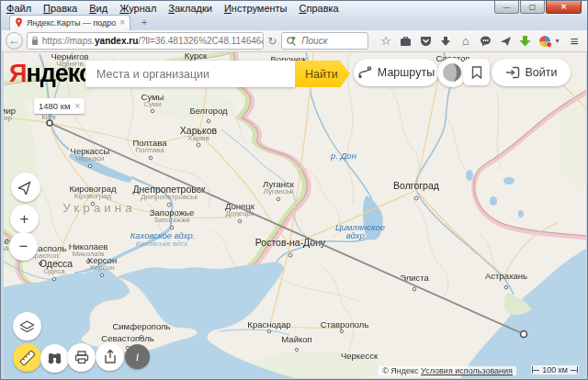 The width and height of the screenshot is (588, 380). Describe the element at coordinates (54, 272) in the screenshot. I see `map-label-odesa-ua: Одеса` at that location.